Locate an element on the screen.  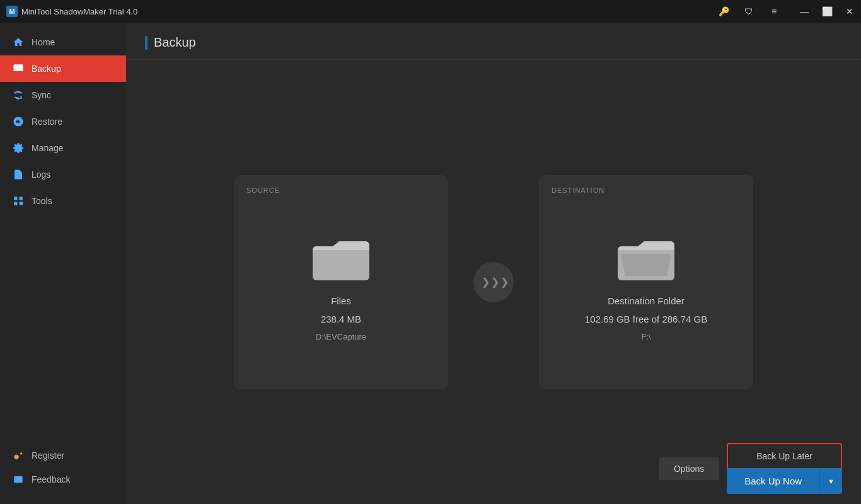
header-accent is located at coordinates (146, 43).